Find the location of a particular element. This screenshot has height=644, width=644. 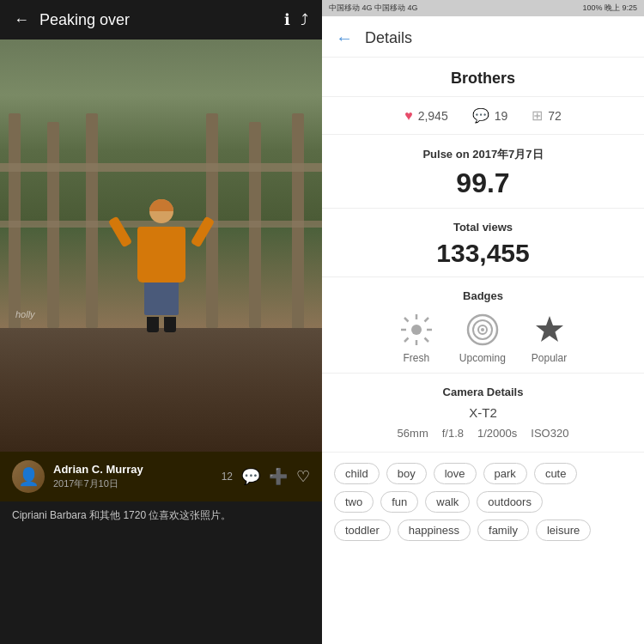

shutter-speed: 1/2000s is located at coordinates (497, 433).